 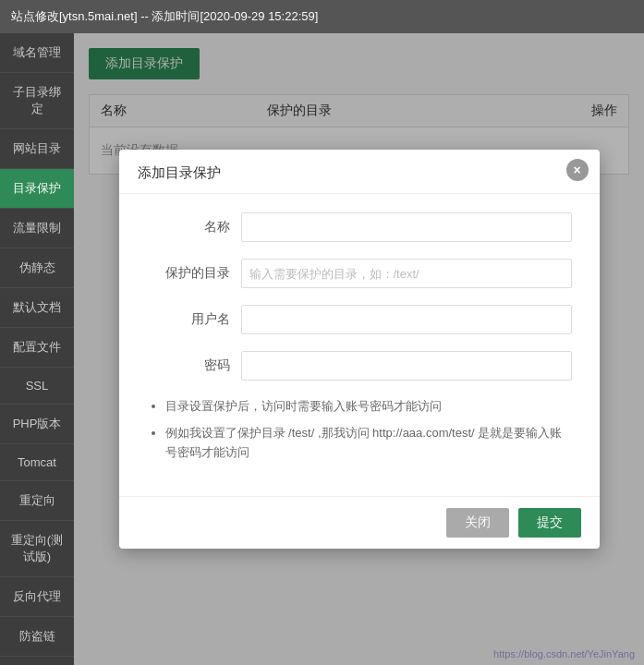 I want to click on form-row-username: 用户名, so click(x=359, y=320).